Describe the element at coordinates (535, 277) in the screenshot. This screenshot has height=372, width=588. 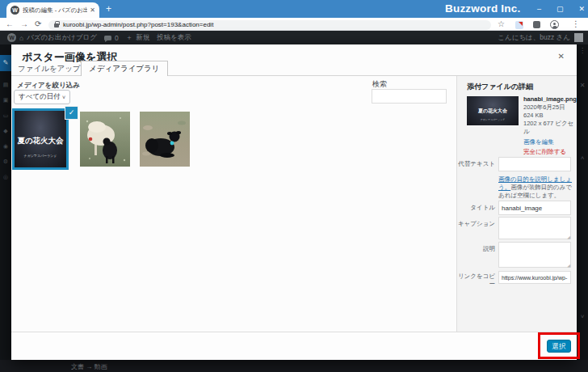
I see `copy-link-input` at that location.